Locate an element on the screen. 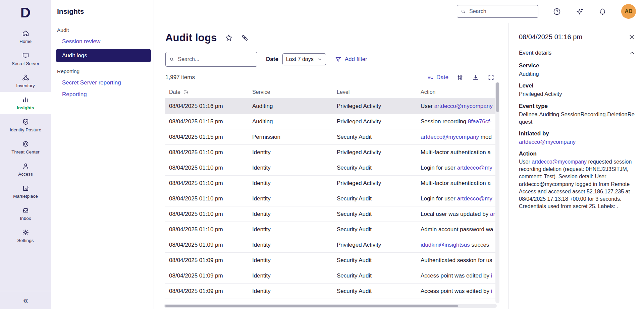 The width and height of the screenshot is (644, 309). download-button is located at coordinates (476, 77).